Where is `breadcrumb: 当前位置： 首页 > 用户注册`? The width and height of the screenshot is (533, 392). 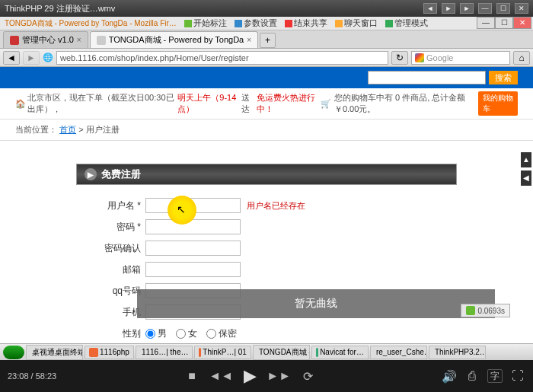 breadcrumb: 当前位置： 首页 > 用户注册 is located at coordinates (266, 130).